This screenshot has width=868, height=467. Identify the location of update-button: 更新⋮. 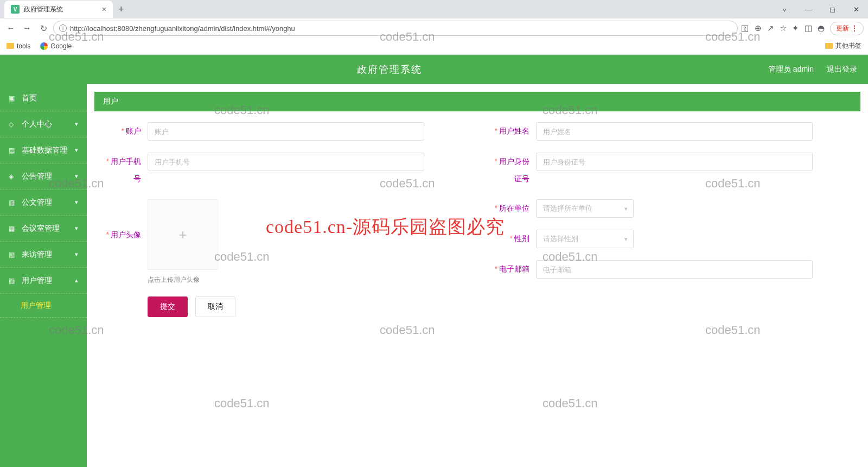
(847, 28).